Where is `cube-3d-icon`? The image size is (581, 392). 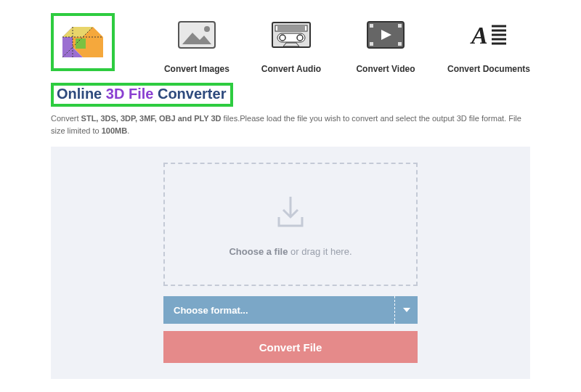
cube-3d-icon is located at coordinates (83, 42).